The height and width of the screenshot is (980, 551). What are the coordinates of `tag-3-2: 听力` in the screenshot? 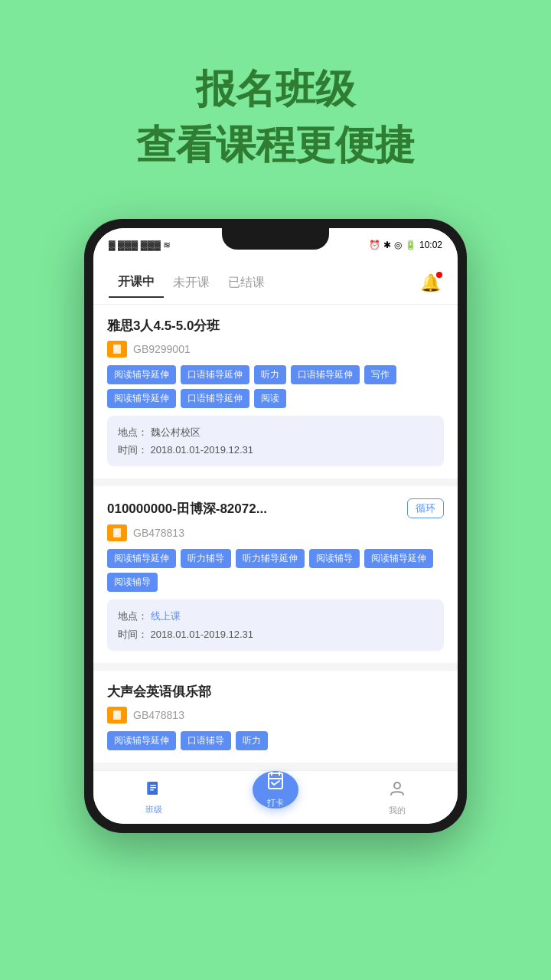 It's located at (252, 741).